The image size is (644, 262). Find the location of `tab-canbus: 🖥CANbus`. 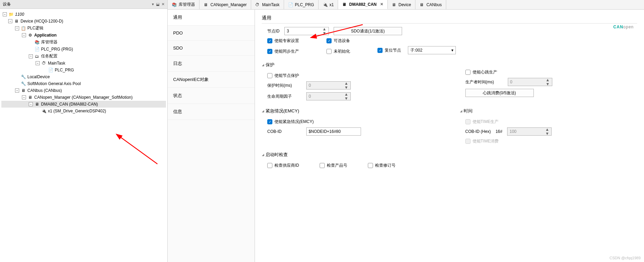

tab-canbus: 🖥CANbus is located at coordinates (431, 5).